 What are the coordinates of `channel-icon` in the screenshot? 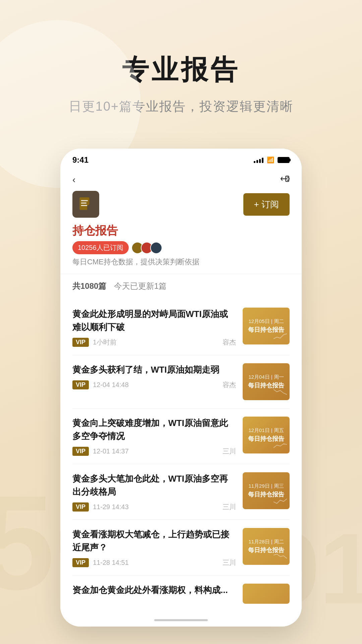 It's located at (86, 204).